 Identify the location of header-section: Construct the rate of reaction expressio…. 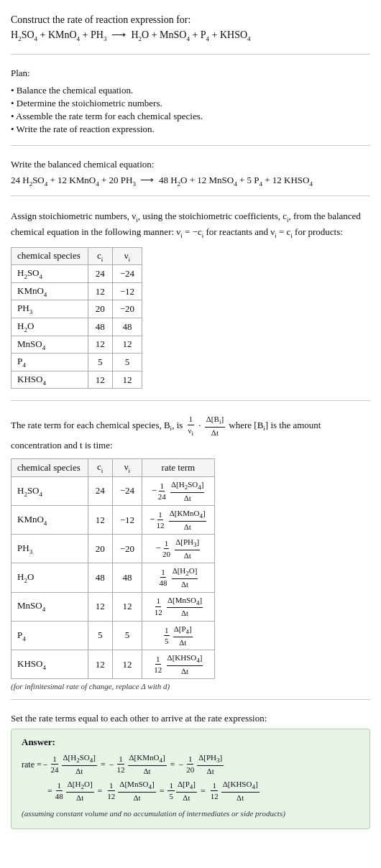
(190, 31).